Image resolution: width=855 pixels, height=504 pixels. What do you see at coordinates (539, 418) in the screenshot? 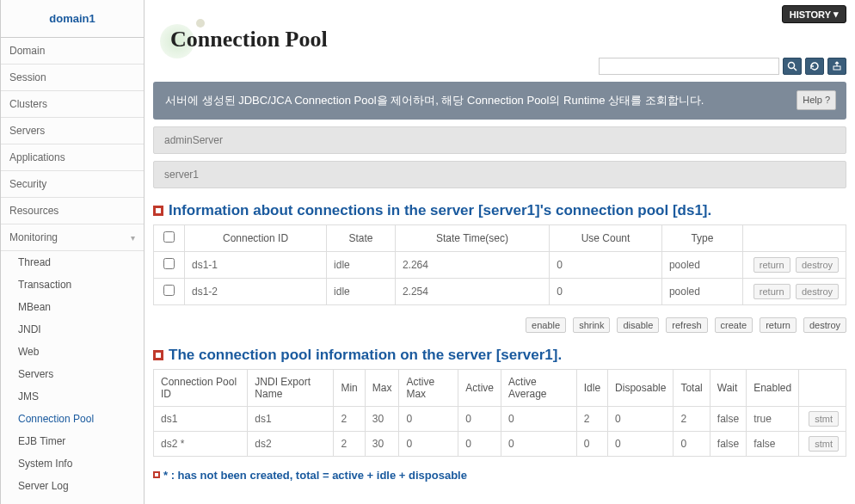
I see `cell-aavg: 0` at bounding box center [539, 418].